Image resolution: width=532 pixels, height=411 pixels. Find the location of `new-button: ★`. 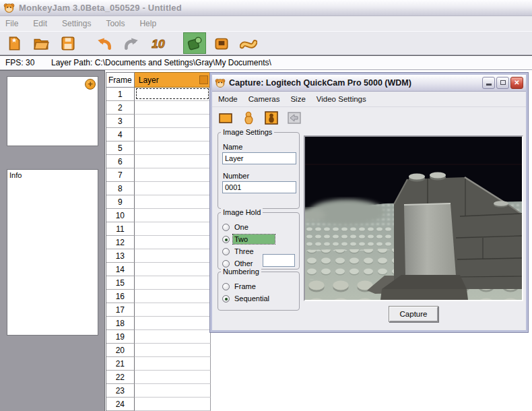

new-button: ★ is located at coordinates (14, 43).